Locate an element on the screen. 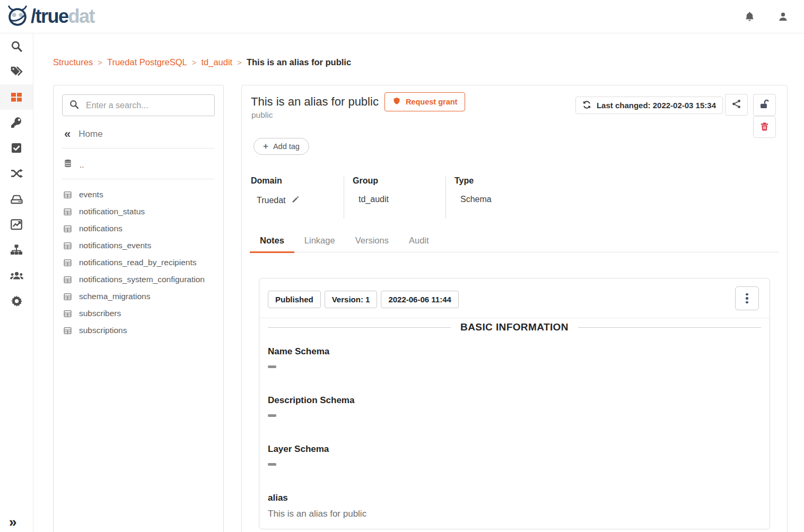  detail-tabs: Notes Linkage Versions Audit is located at coordinates (514, 242).